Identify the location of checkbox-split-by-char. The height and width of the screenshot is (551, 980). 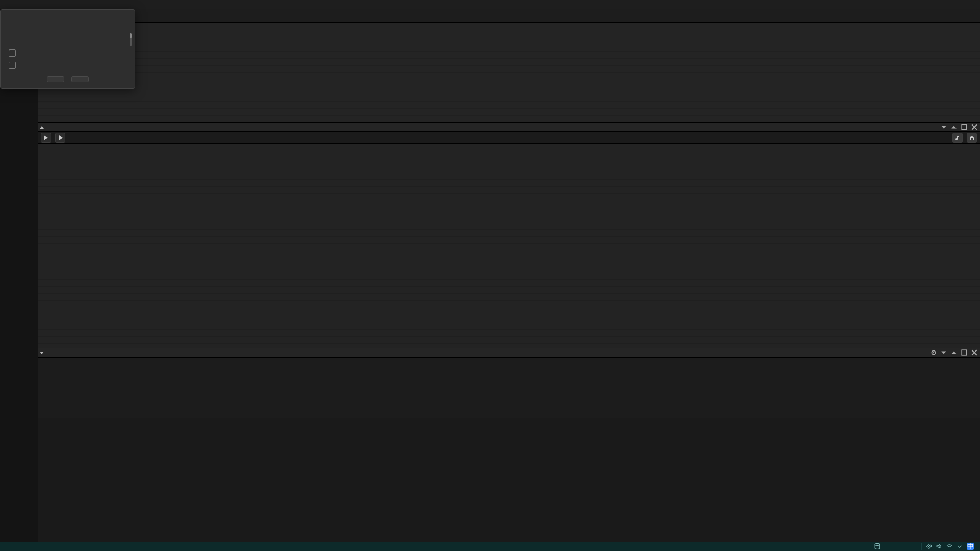
(67, 65).